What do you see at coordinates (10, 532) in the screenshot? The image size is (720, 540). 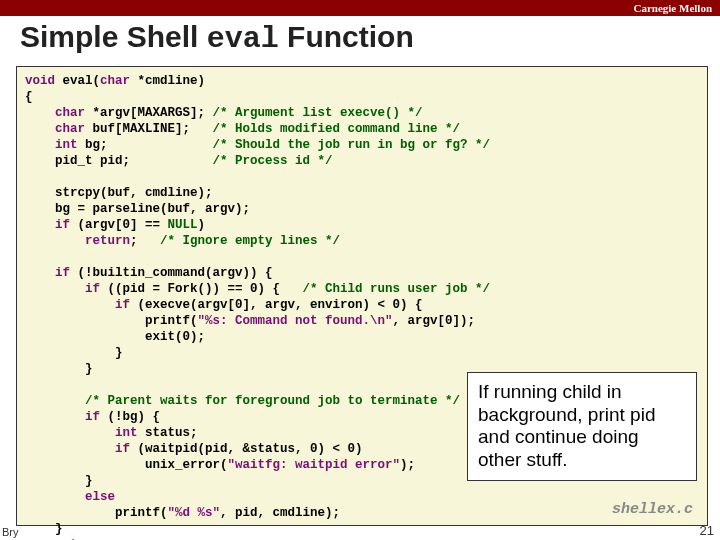 I see `footer-left: Bry` at bounding box center [10, 532].